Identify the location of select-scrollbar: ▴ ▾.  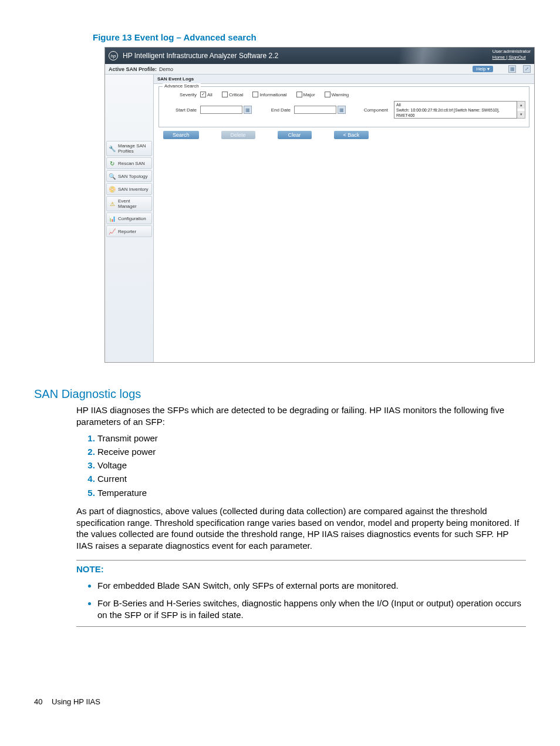
(521, 110).